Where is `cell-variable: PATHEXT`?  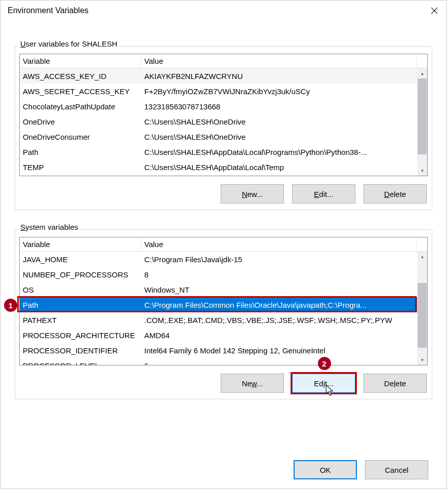 cell-variable: PATHEXT is located at coordinates (80, 320).